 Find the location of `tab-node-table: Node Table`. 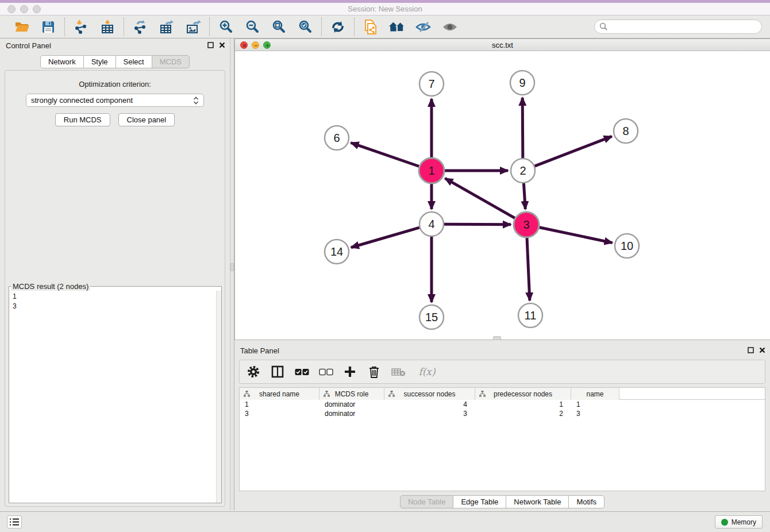

tab-node-table: Node Table is located at coordinates (427, 502).